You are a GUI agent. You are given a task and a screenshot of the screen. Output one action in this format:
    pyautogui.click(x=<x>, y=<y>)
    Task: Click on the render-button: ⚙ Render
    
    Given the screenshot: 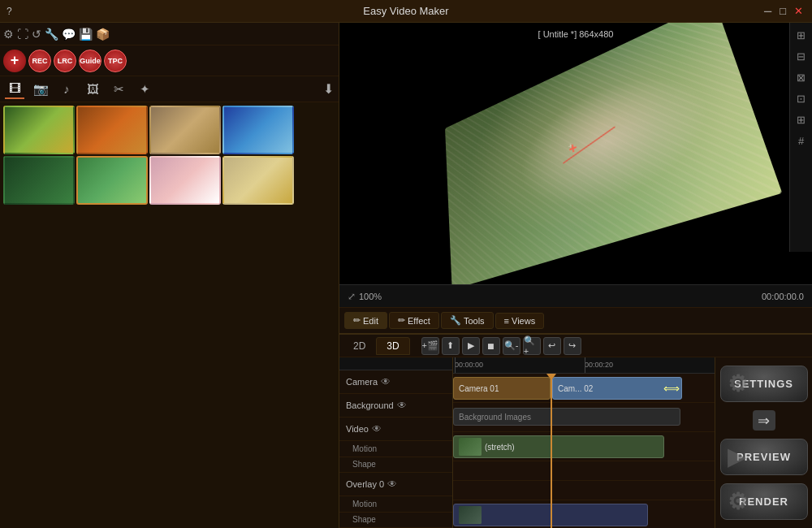 What is the action you would take?
    pyautogui.click(x=764, y=502)
    